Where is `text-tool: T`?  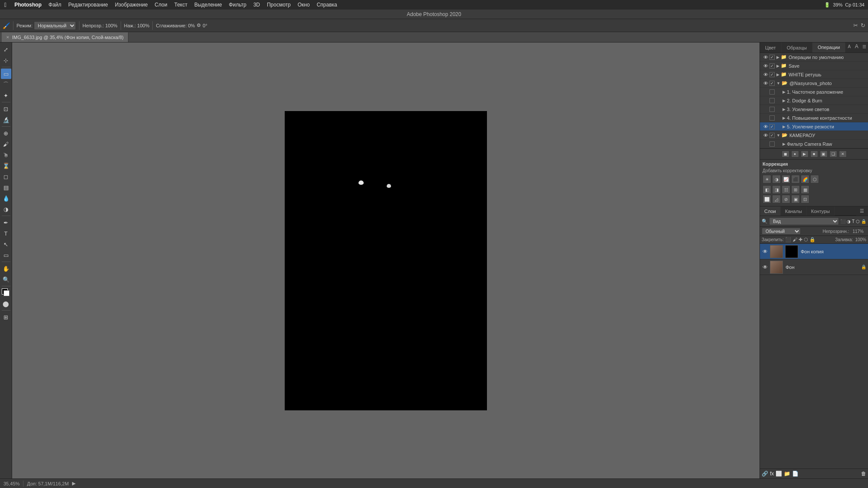
text-tool: T is located at coordinates (6, 233).